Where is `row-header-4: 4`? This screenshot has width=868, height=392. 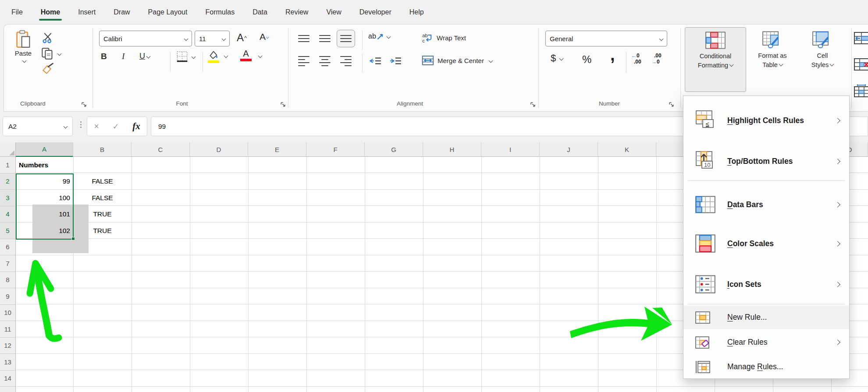 row-header-4: 4 is located at coordinates (8, 215).